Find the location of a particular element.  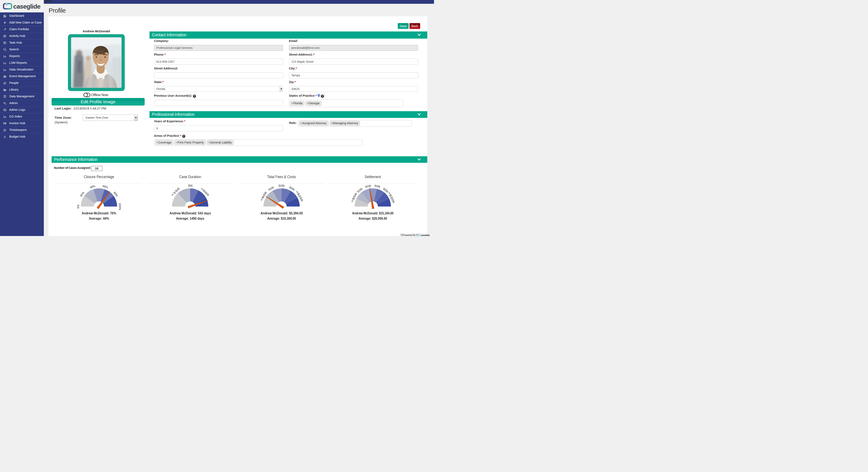

svg-text: 40% is located at coordinates (92, 187).